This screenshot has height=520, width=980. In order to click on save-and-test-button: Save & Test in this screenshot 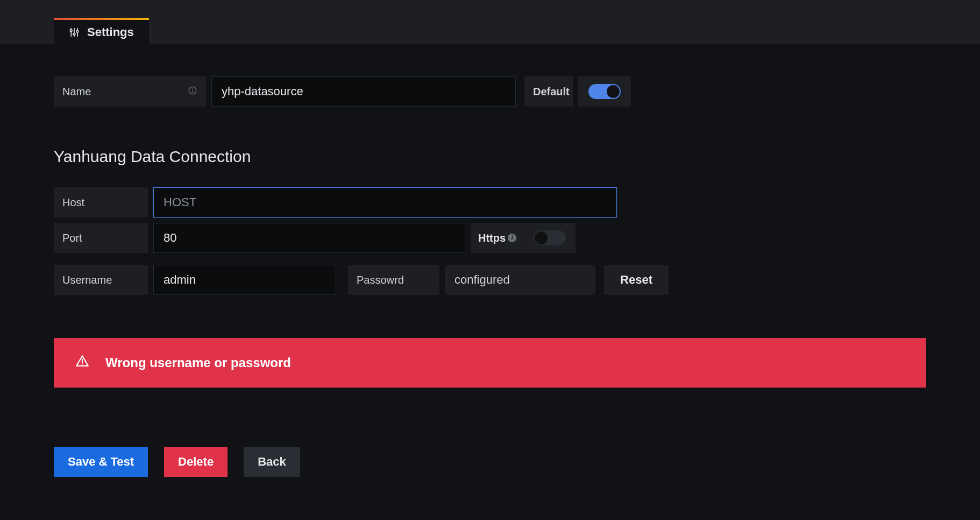, I will do `click(101, 462)`.